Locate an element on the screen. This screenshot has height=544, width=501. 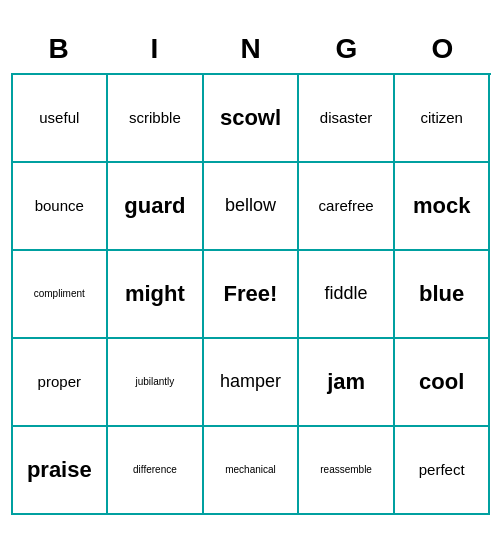
cell-text: might is located at coordinates (155, 294).